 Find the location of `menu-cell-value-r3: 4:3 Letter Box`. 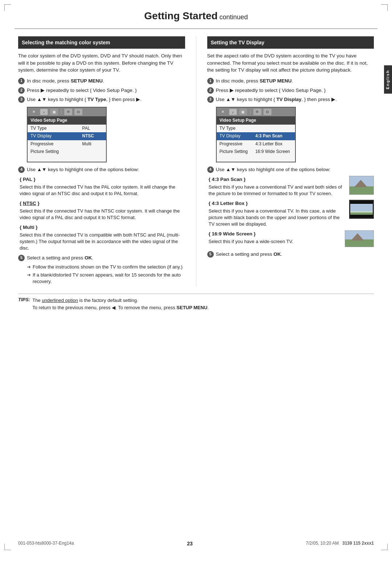

menu-cell-value-r3: 4:3 Letter Box is located at coordinates (274, 144).